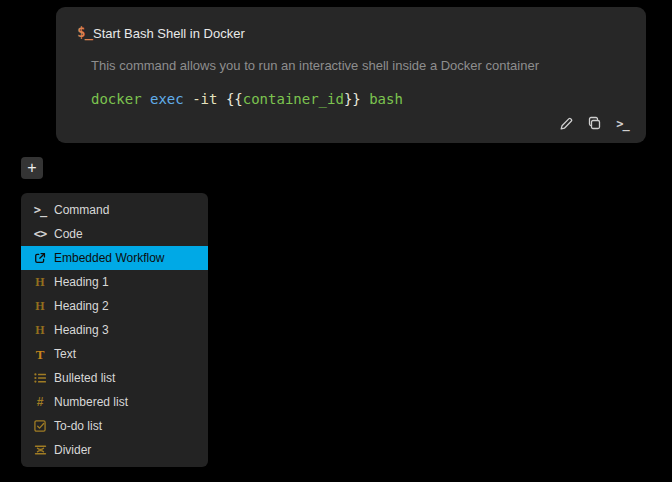 The height and width of the screenshot is (482, 672). What do you see at coordinates (209, 99) in the screenshot?
I see `command-token: -it` at bounding box center [209, 99].